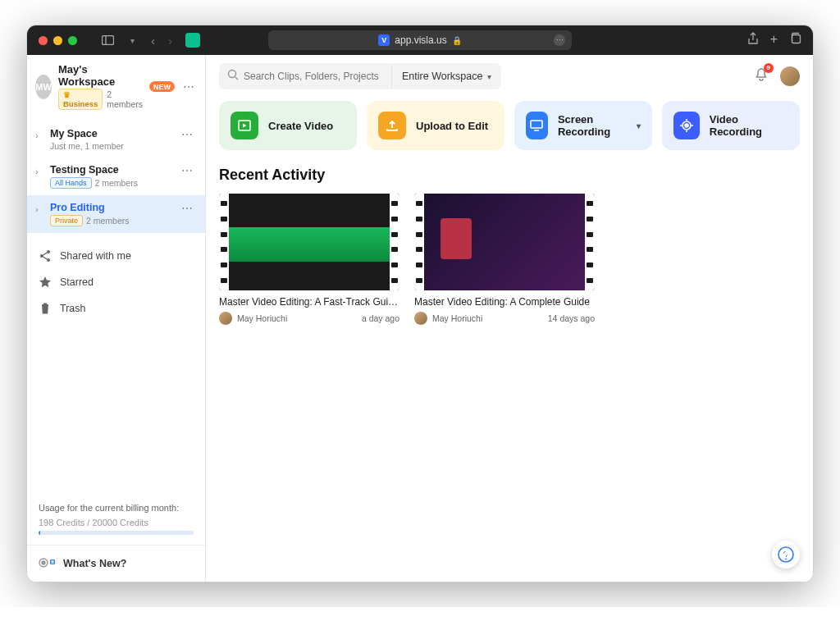 The image size is (840, 630). What do you see at coordinates (66, 221) in the screenshot?
I see `private-tag: Private` at bounding box center [66, 221].